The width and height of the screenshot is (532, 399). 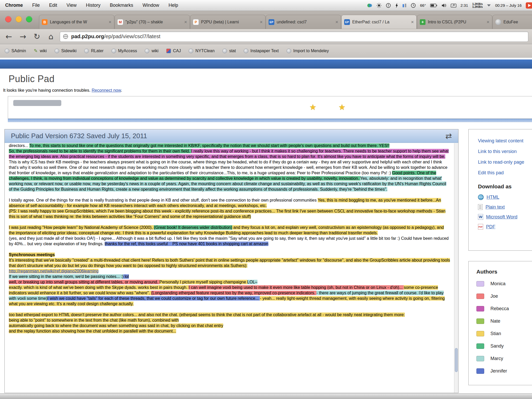 I want to click on globe-icon, so click(x=481, y=197).